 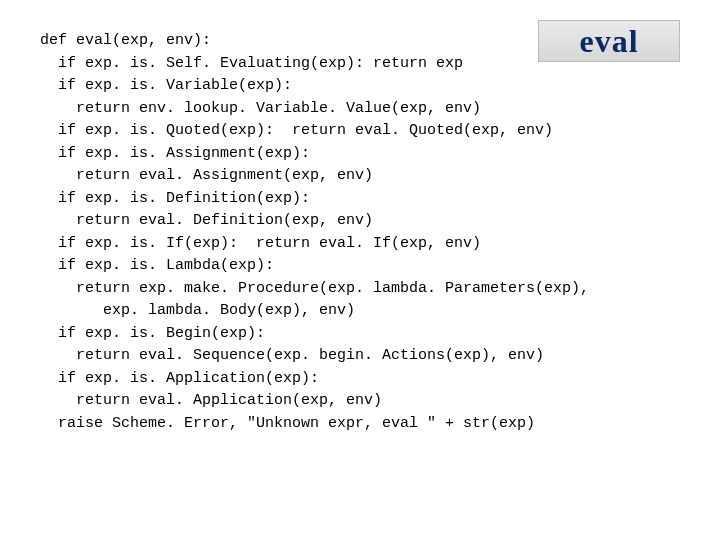 I want to click on title-badge: eval, so click(x=609, y=41).